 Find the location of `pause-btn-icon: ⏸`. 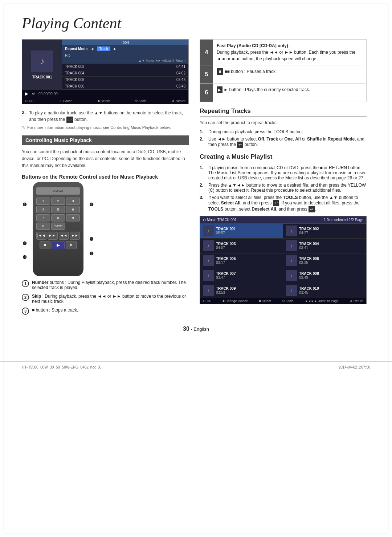

pause-btn-icon: ⏸ is located at coordinates (220, 72).